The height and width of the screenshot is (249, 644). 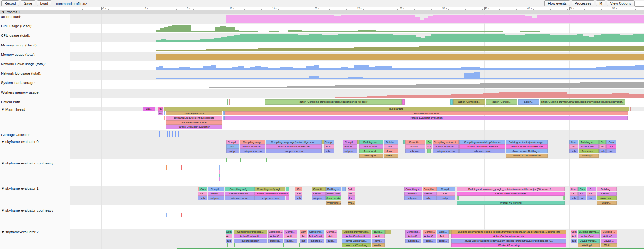 What do you see at coordinates (502, 102) in the screenshot?
I see `trace-event-bar: action 'Compili...` at bounding box center [502, 102].